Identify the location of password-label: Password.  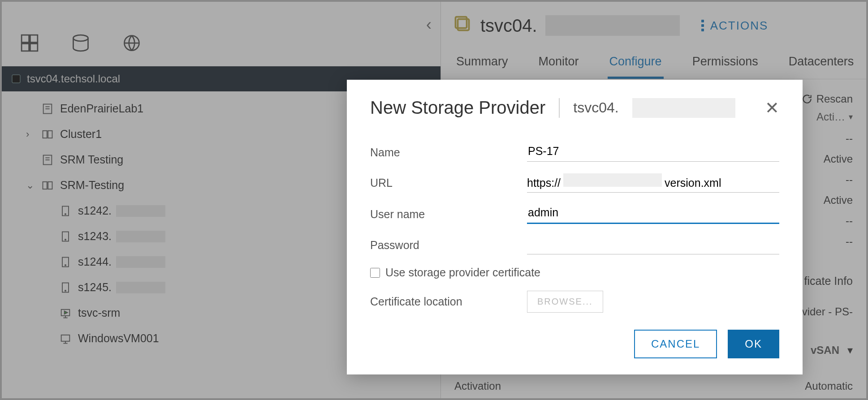
(442, 245).